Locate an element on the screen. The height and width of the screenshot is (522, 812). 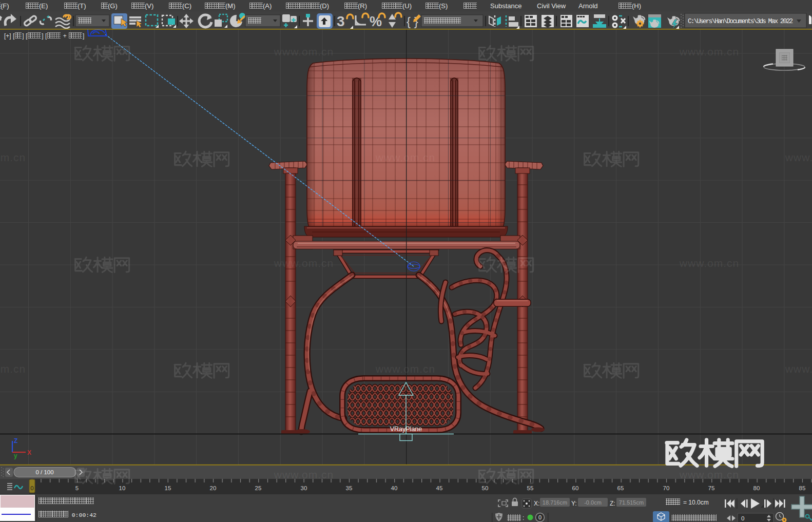
svg-text: 85 is located at coordinates (803, 488).